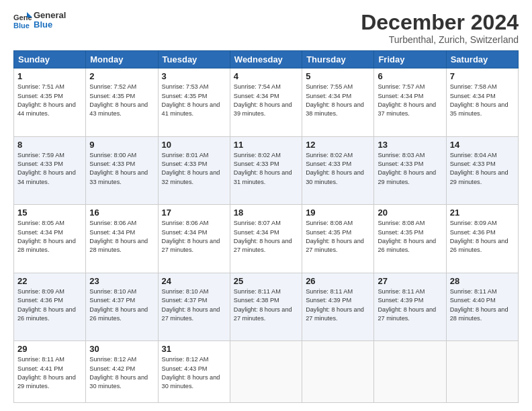 This screenshot has height=411, width=532. I want to click on table-row: 30Sunrise: 8:12 AMSunset: 4:42 PMDayligh…, so click(122, 372).